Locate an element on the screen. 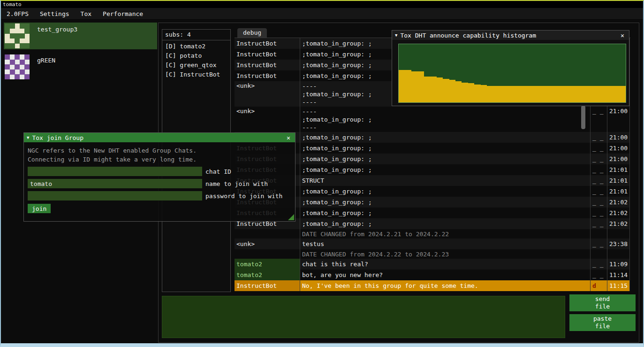 The height and width of the screenshot is (347, 644). time-cell is located at coordinates (619, 234).